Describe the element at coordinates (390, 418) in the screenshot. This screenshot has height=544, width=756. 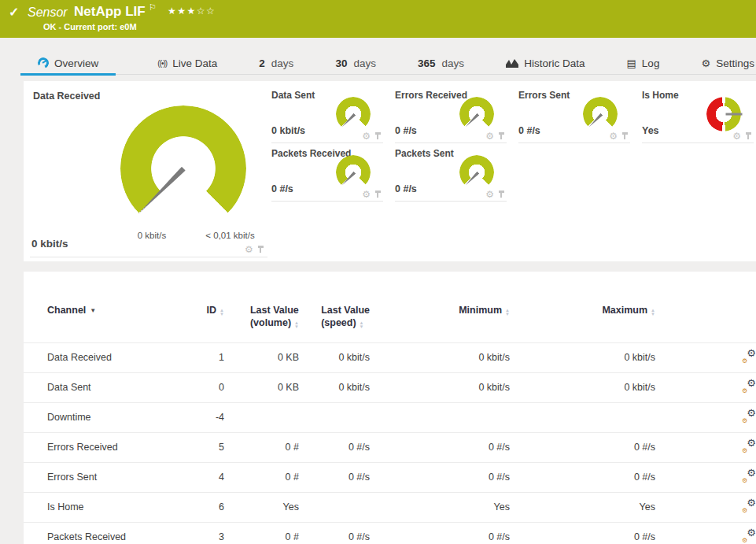
I see `table-row: Downtime-4⚙⚙` at that location.